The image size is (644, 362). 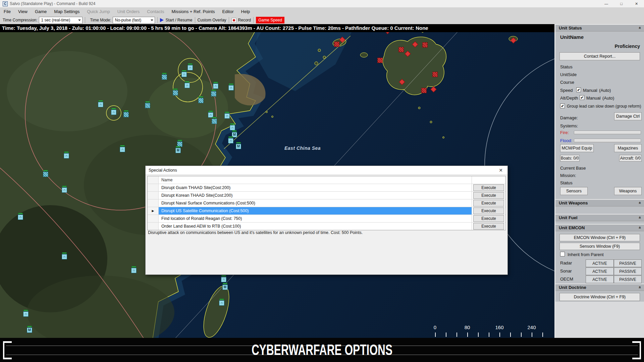 I want to click on damage-ctrl-button: Damage Ctrl, so click(x=628, y=116).